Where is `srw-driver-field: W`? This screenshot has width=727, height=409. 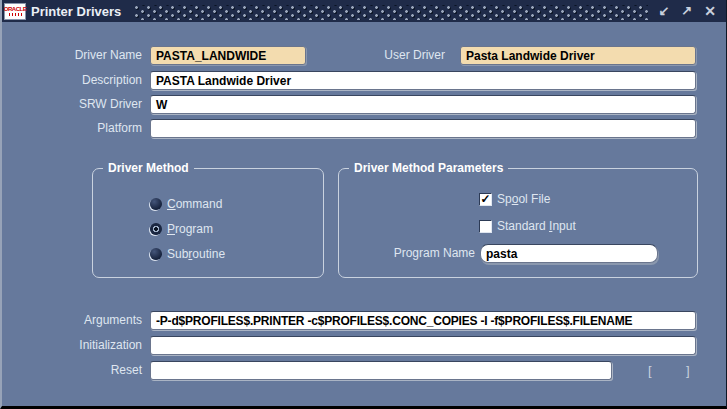 srw-driver-field: W is located at coordinates (423, 104).